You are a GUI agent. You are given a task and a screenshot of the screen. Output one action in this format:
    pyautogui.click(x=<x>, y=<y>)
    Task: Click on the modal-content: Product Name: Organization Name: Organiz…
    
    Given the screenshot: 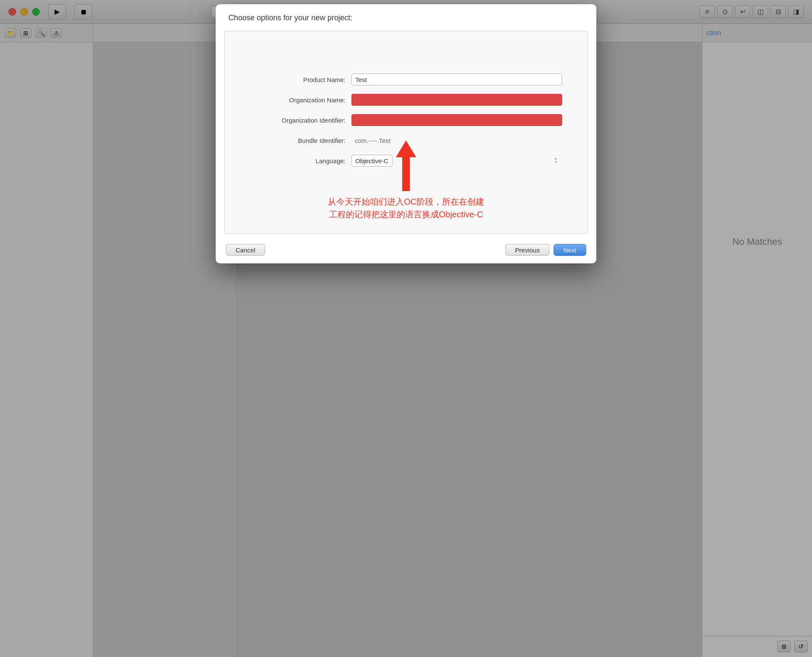 What is the action you would take?
    pyautogui.click(x=406, y=132)
    